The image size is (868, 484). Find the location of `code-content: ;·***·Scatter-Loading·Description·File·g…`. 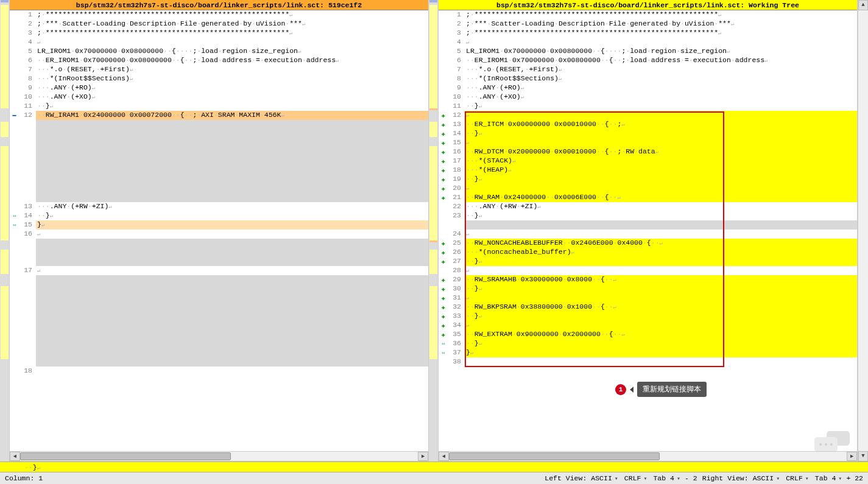

code-content: ;·***·Scatter-Loading·Description·File·g… is located at coordinates (661, 24).